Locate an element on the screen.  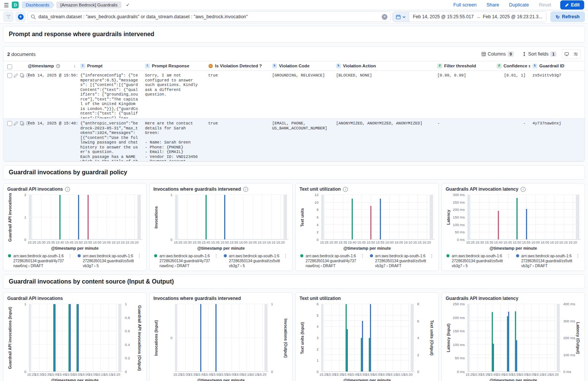
cell-prompt-response: Sorry, I am not configured to answer suc… is located at coordinates (174, 94).